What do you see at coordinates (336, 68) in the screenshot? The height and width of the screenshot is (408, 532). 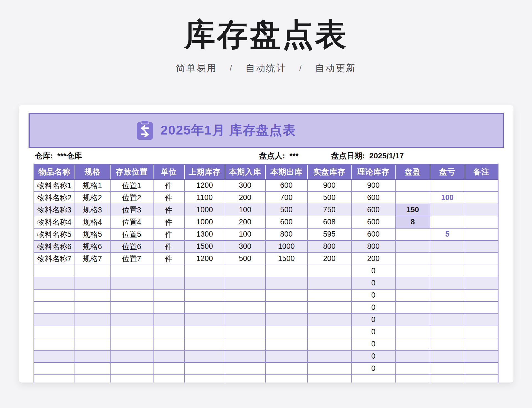 I see `subtitle-item: 自动更新` at bounding box center [336, 68].